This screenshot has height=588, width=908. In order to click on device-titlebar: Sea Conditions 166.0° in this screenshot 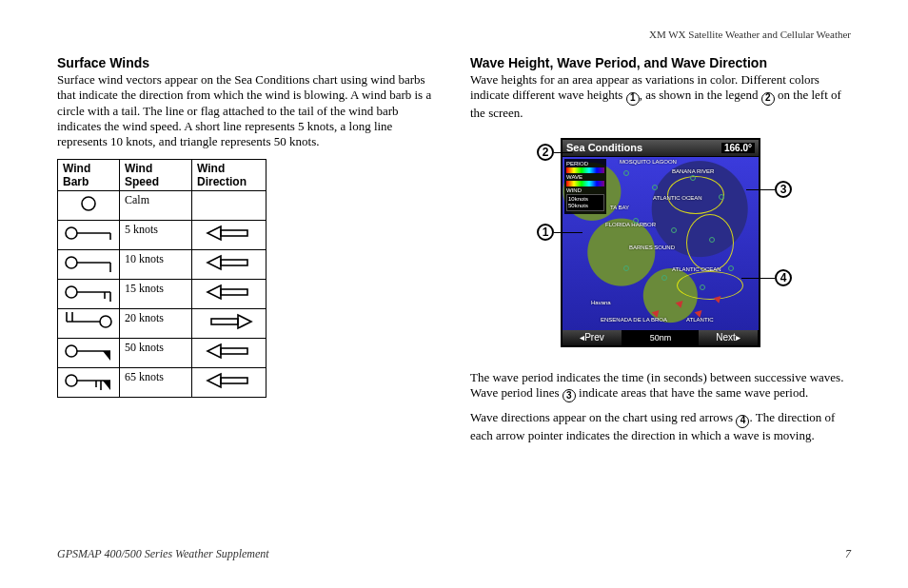, I will do `click(661, 148)`.